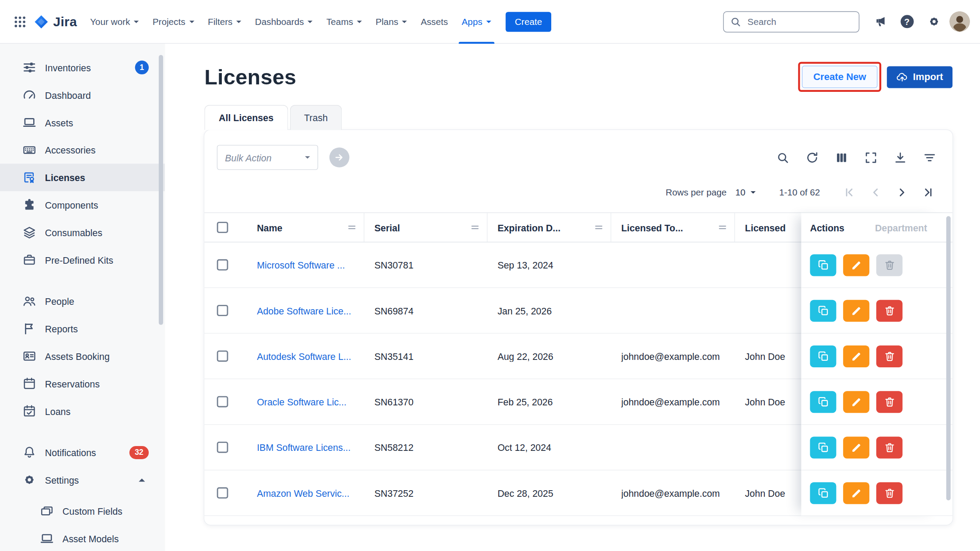  What do you see at coordinates (426, 227) in the screenshot?
I see `column-header-serial: Serial` at bounding box center [426, 227].